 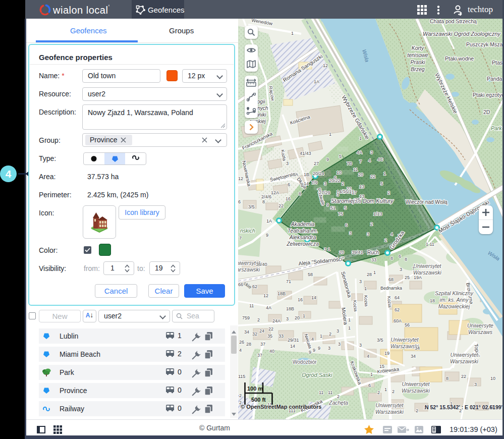 What do you see at coordinates (255, 334) in the screenshot?
I see `svg-text: 32` at bounding box center [255, 334].